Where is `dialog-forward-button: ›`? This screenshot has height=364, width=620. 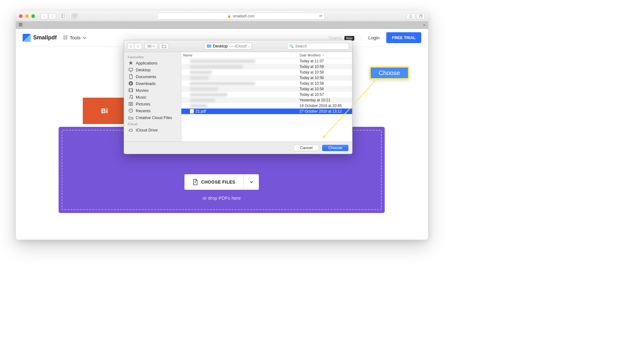 dialog-forward-button: › is located at coordinates (138, 46).